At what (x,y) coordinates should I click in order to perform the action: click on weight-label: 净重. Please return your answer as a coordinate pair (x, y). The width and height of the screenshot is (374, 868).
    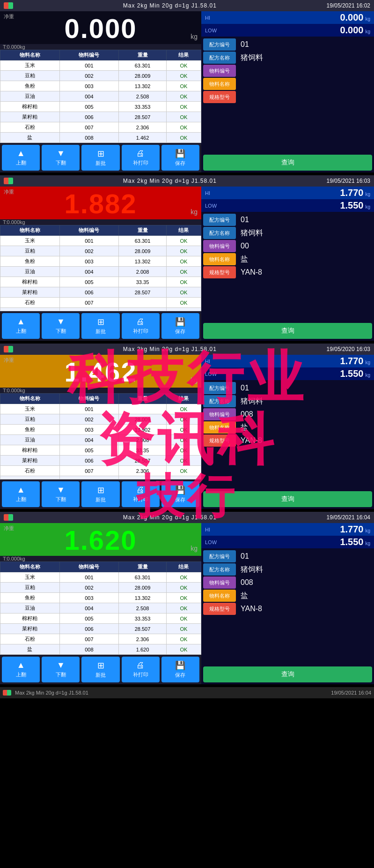
    Looking at the image, I should click on (9, 17).